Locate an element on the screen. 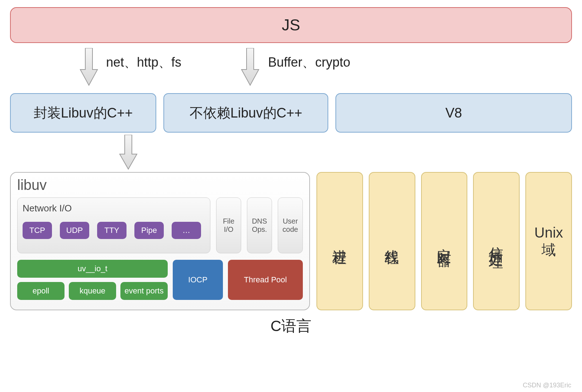 The image size is (582, 392). vcol-unix-domain: Unix 域 is located at coordinates (549, 241).